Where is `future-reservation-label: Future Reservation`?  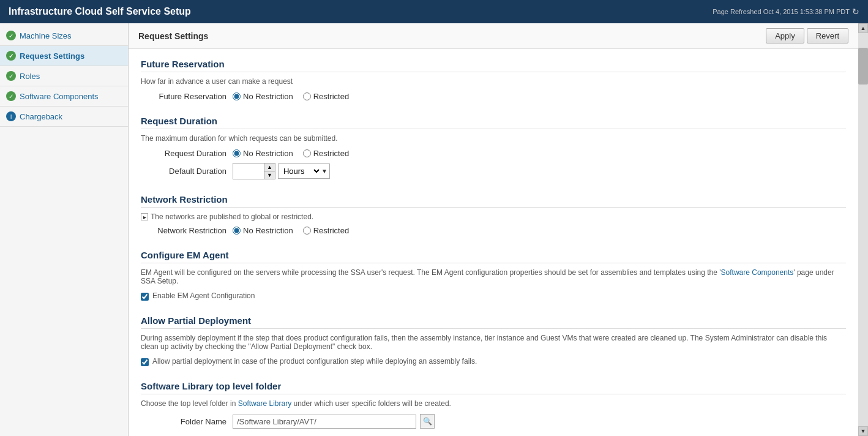 future-reservation-label: Future Reservation is located at coordinates (184, 97).